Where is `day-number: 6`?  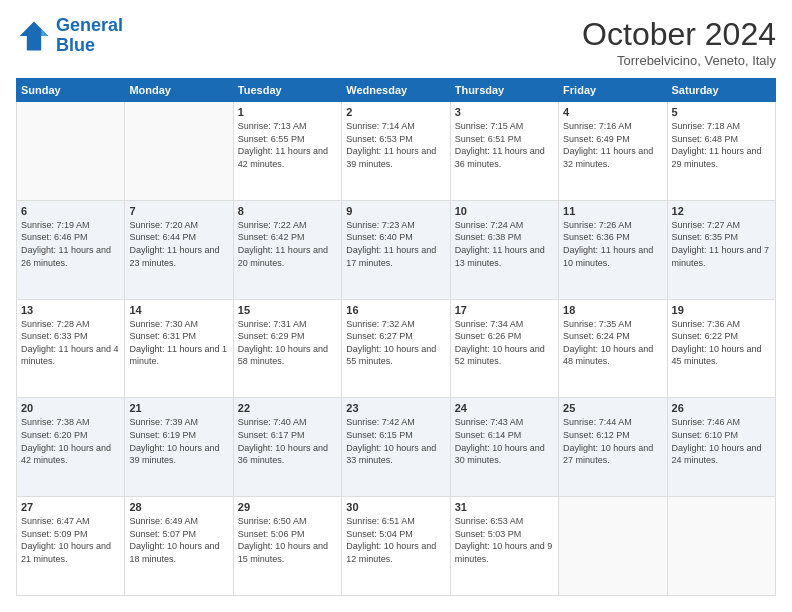
day-number: 6 is located at coordinates (70, 211).